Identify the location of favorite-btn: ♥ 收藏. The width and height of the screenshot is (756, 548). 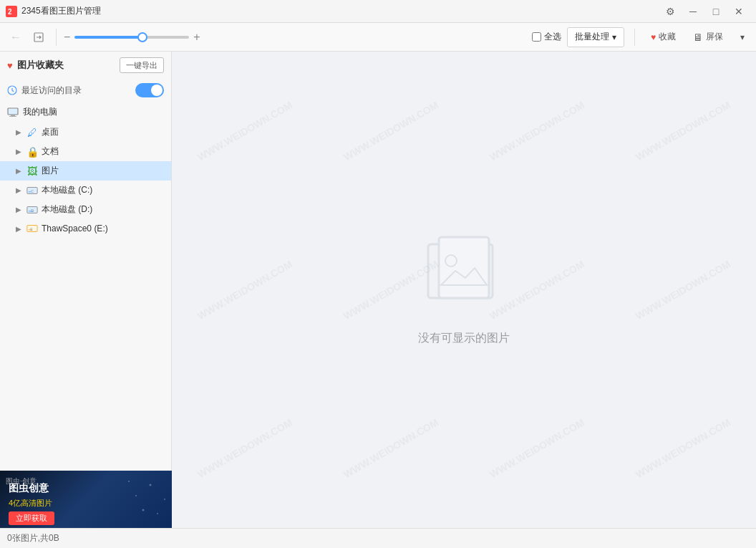
(663, 37).